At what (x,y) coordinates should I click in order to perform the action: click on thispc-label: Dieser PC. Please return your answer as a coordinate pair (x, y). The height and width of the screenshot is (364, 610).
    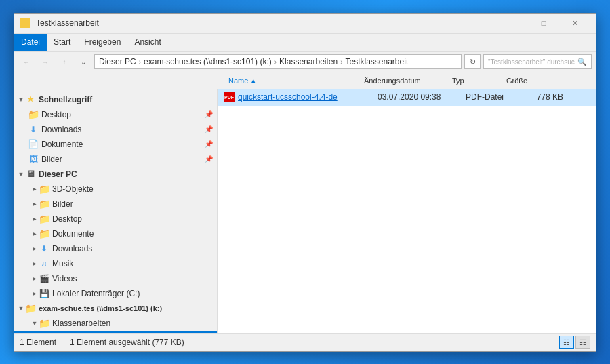
    Looking at the image, I should click on (58, 174).